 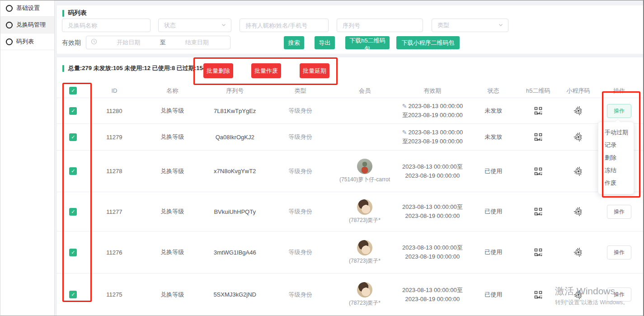 What do you see at coordinates (27, 25) in the screenshot?
I see `sidebar-menu: 基础设置兑换码管理码列表` at bounding box center [27, 25].